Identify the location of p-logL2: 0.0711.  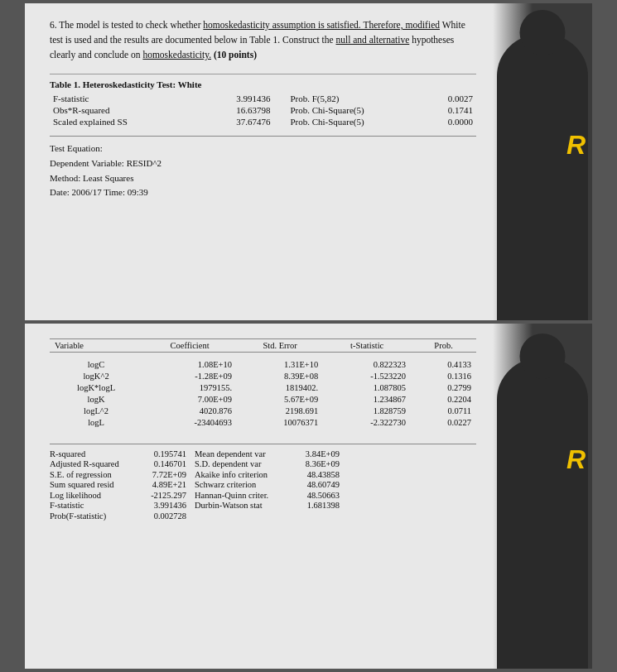
(444, 411).